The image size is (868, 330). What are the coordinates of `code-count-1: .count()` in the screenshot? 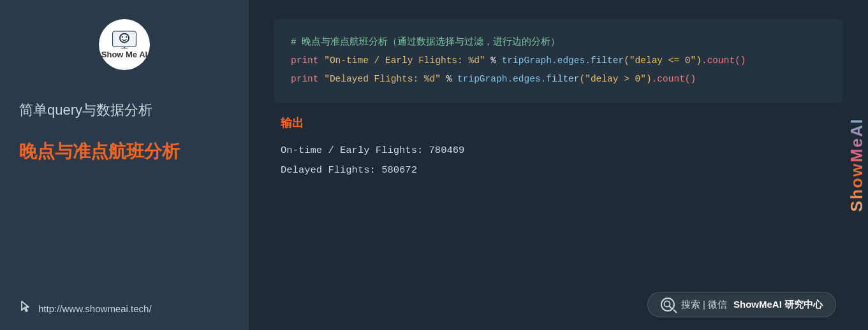 It's located at (724, 61).